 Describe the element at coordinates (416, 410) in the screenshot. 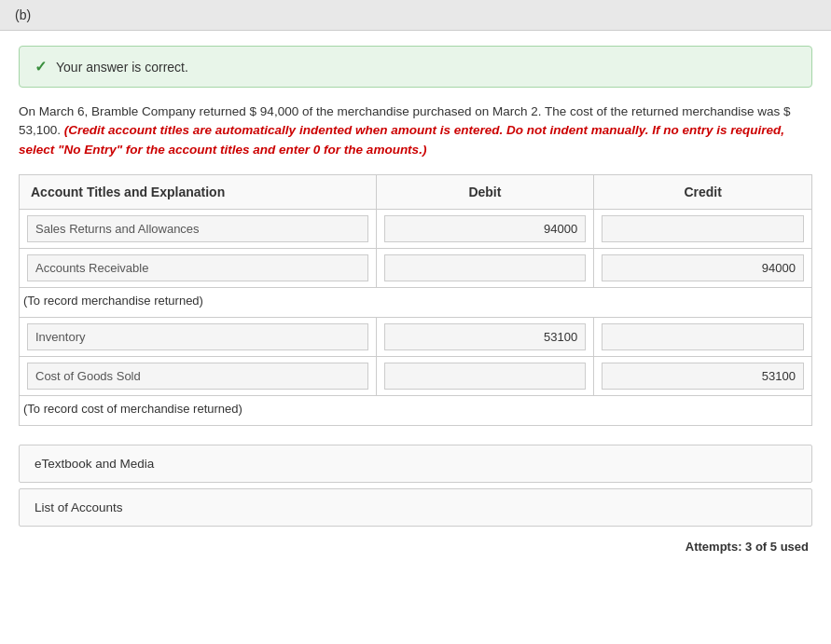

I see `note-text-2: (To record cost of merchandise returned)` at that location.